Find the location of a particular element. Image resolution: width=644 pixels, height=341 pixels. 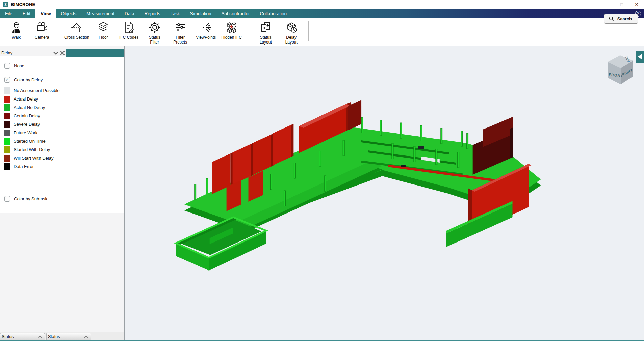

toolbar-button: Filter Presets is located at coordinates (180, 32).